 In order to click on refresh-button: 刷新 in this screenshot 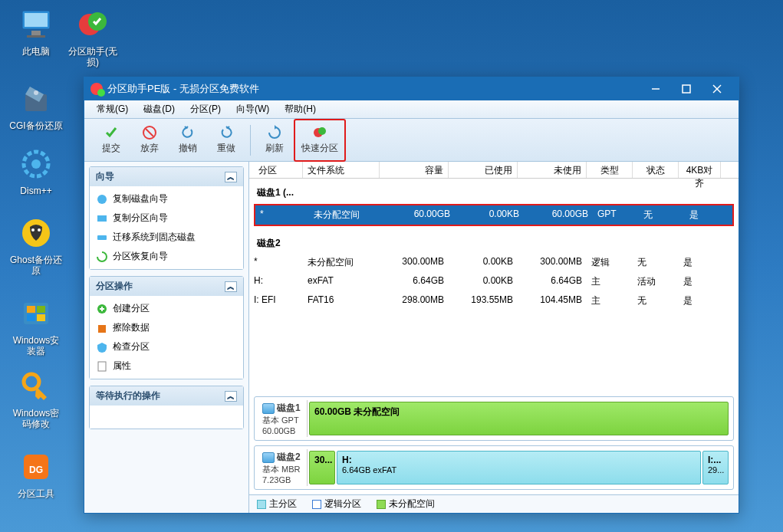, I will do `click(275, 140)`.